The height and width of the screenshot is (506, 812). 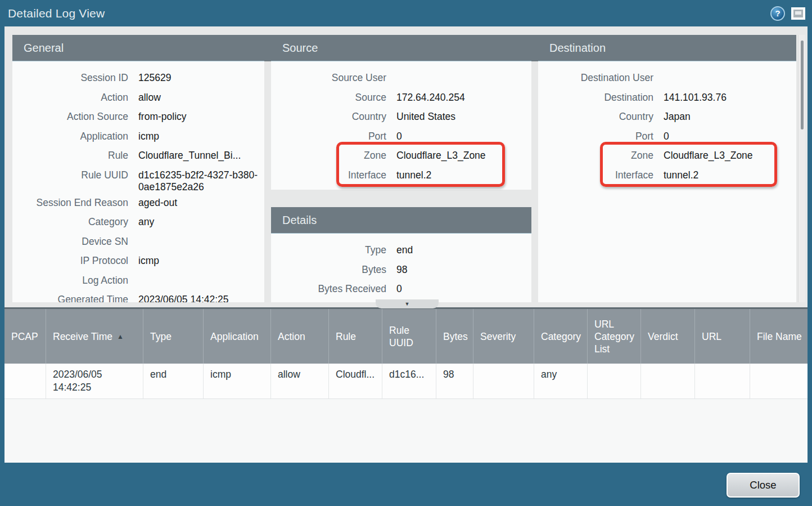 What do you see at coordinates (138, 242) in the screenshot?
I see `field-device-sn: Device SN` at bounding box center [138, 242].